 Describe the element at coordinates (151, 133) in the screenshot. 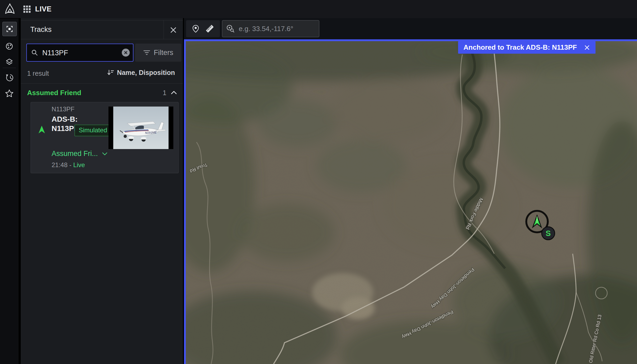

I see `photo-registration: N191ME` at that location.